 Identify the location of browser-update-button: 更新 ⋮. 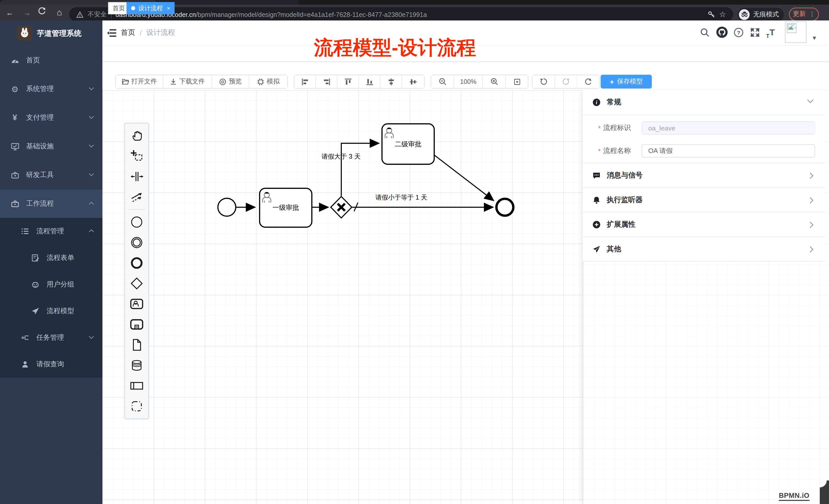
(804, 14).